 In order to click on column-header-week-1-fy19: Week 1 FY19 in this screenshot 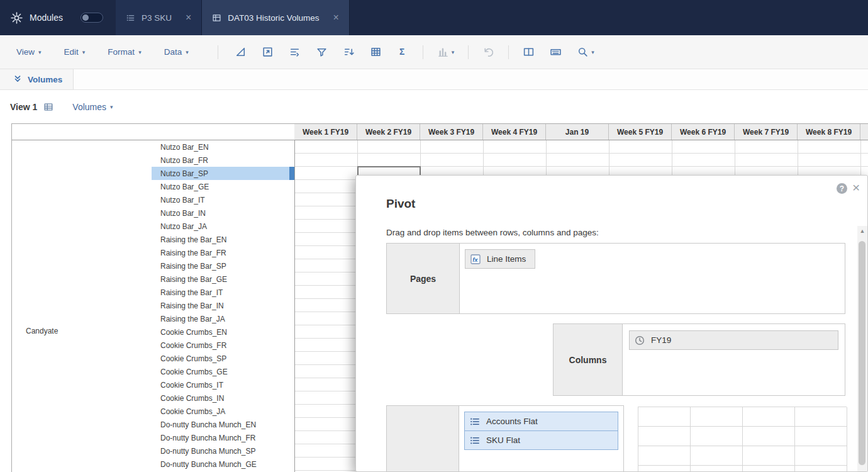, I will do `click(326, 132)`.